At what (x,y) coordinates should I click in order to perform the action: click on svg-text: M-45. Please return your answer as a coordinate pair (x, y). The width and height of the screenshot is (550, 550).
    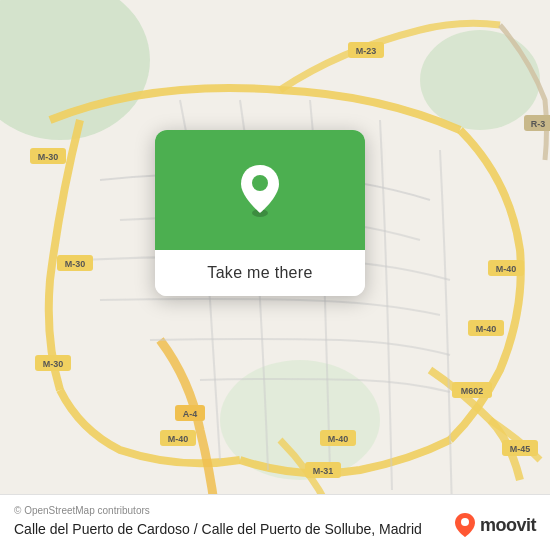
    Looking at the image, I should click on (520, 449).